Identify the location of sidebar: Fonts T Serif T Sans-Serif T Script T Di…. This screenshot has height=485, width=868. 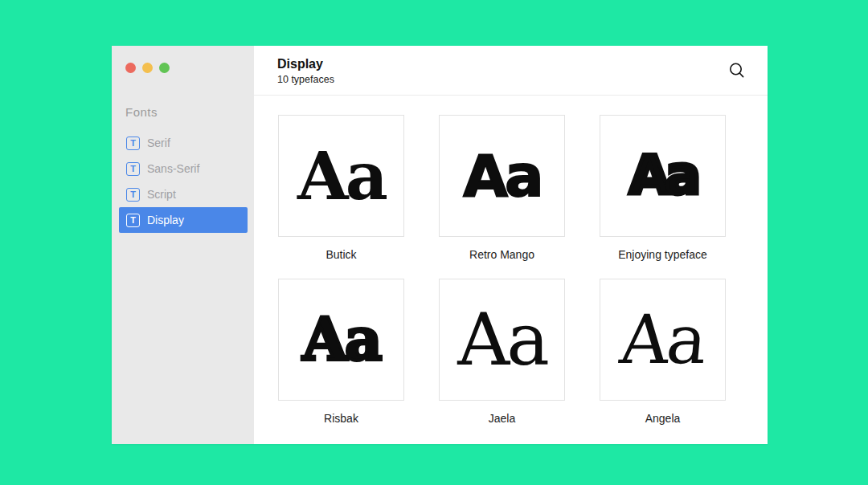
(183, 245).